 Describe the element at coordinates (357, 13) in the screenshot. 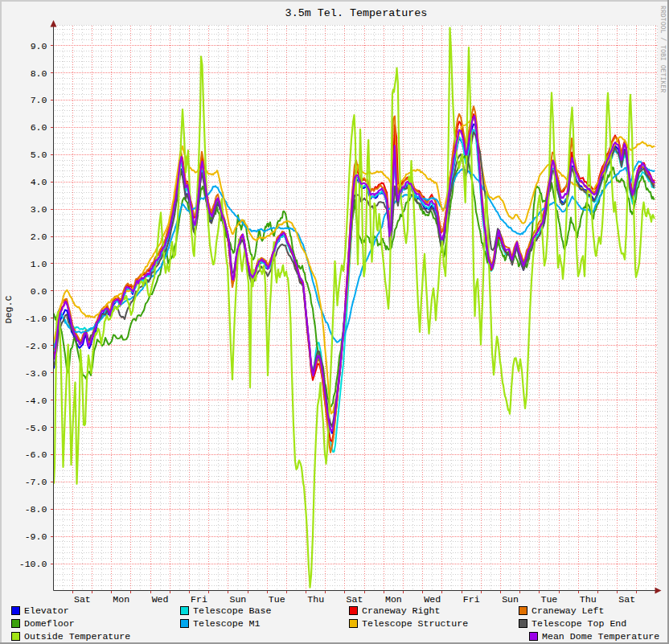

I see `svg-text: 3.5m Tel. Temperatures` at that location.